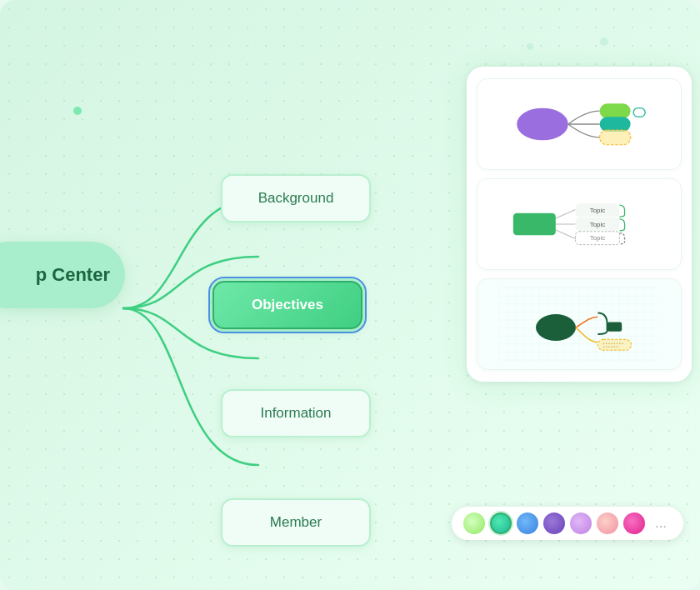  Describe the element at coordinates (296, 413) in the screenshot. I see `branch-information: Information` at that location.